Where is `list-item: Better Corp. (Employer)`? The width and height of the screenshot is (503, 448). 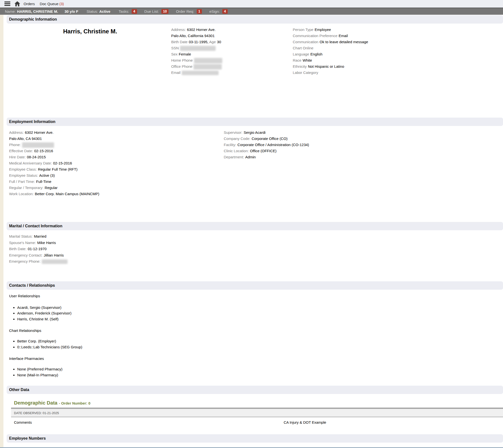
list-item: Better Corp. (Employer) is located at coordinates (260, 341).